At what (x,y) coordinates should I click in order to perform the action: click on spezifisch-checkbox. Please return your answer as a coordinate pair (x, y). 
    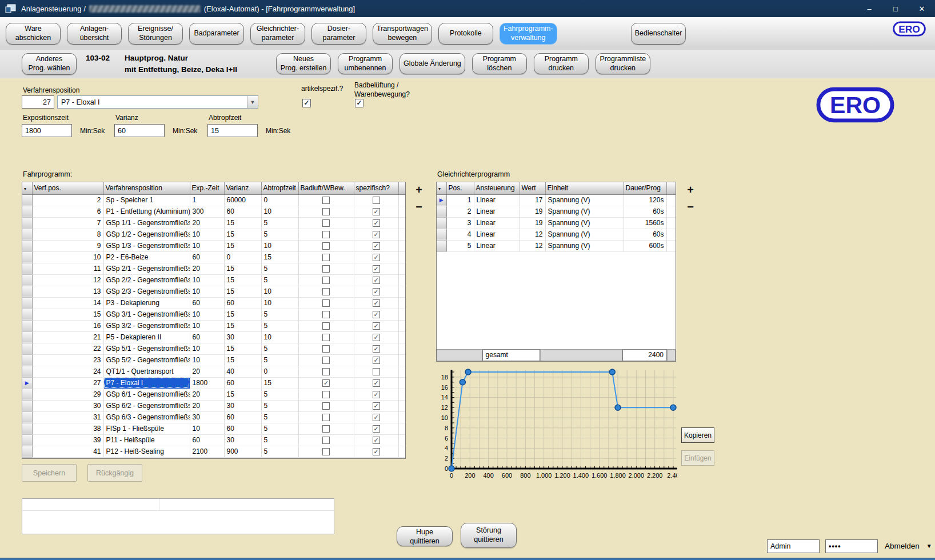
    Looking at the image, I should click on (376, 371).